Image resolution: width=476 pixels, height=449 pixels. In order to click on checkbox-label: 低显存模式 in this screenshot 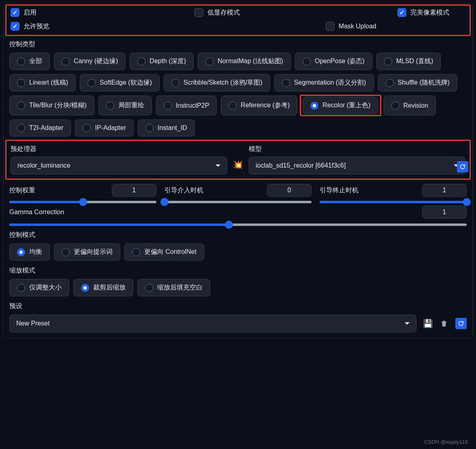, I will do `click(224, 13)`.